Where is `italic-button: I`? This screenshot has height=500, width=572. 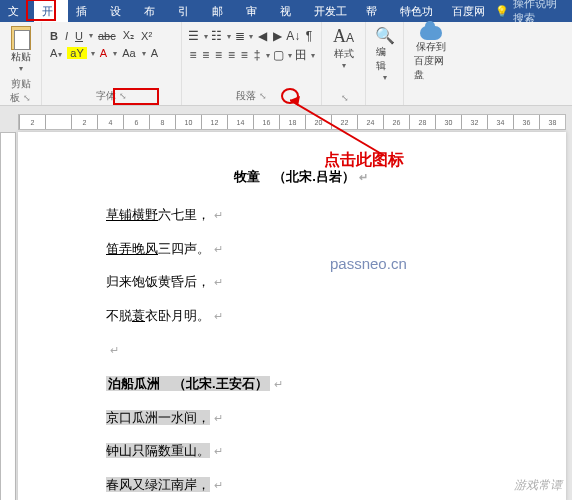 italic-button: I is located at coordinates (66, 36).